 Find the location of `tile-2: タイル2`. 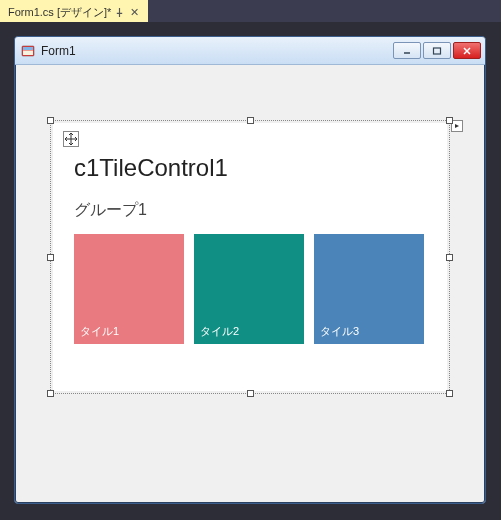

tile-2: タイル2 is located at coordinates (249, 289).